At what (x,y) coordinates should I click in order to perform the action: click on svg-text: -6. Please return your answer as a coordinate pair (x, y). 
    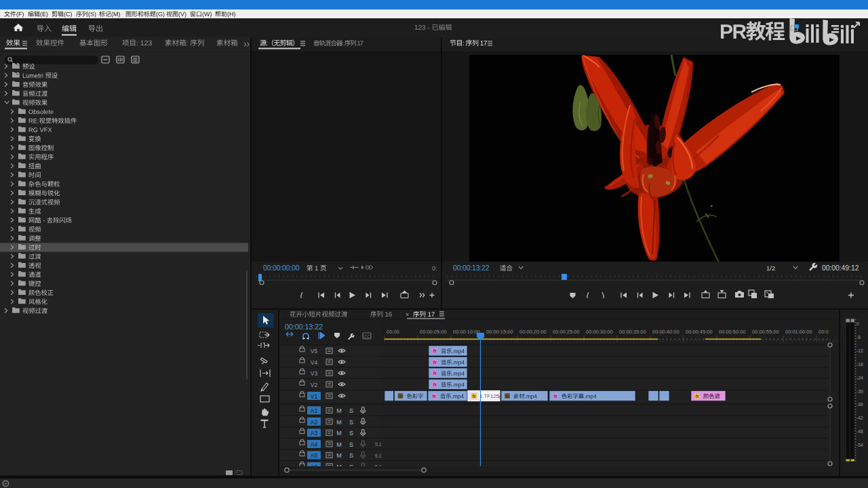
    Looking at the image, I should click on (859, 338).